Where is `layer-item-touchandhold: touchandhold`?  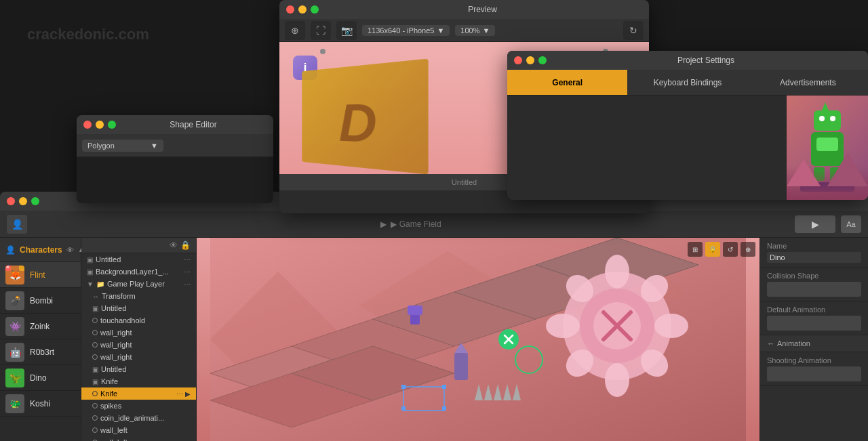 layer-item-touchandhold: touchandhold is located at coordinates (138, 320).